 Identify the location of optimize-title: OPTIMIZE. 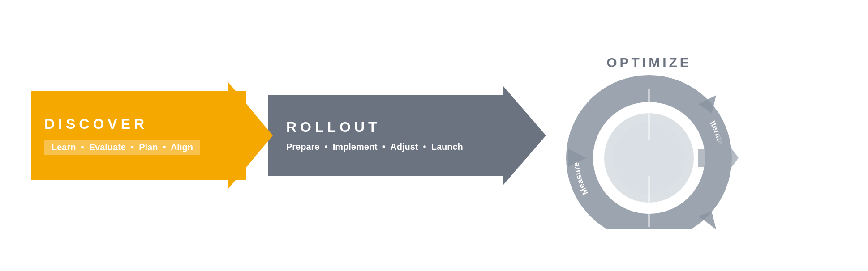
(649, 63).